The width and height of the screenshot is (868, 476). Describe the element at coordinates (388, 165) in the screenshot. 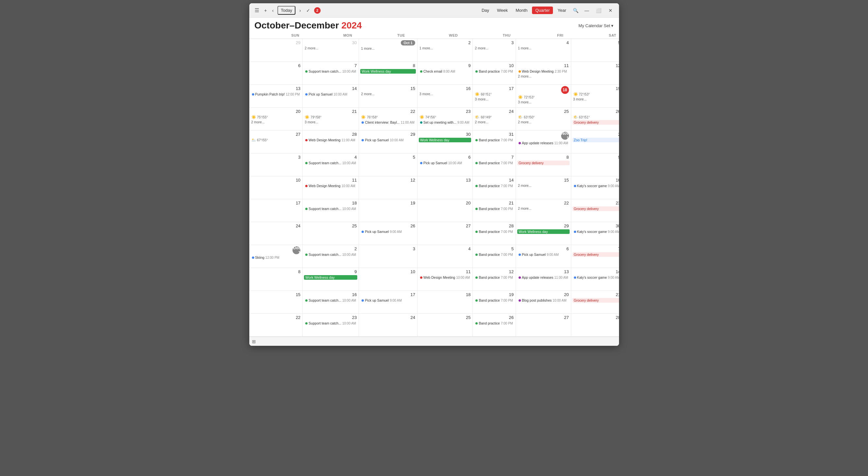

I see `day-cell: 5` at that location.